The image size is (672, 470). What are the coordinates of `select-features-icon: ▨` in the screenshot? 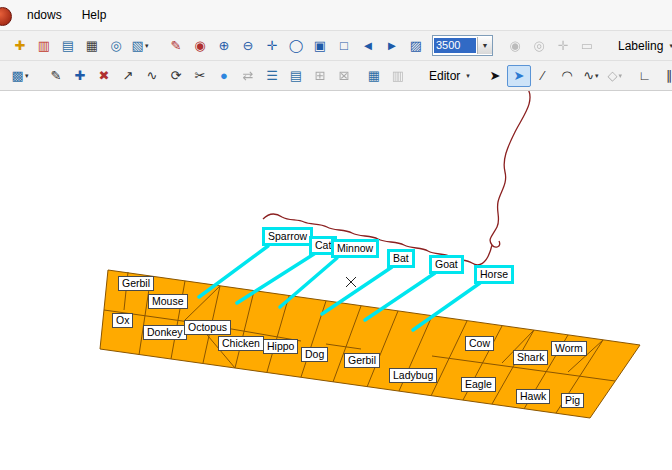 It's located at (416, 46).